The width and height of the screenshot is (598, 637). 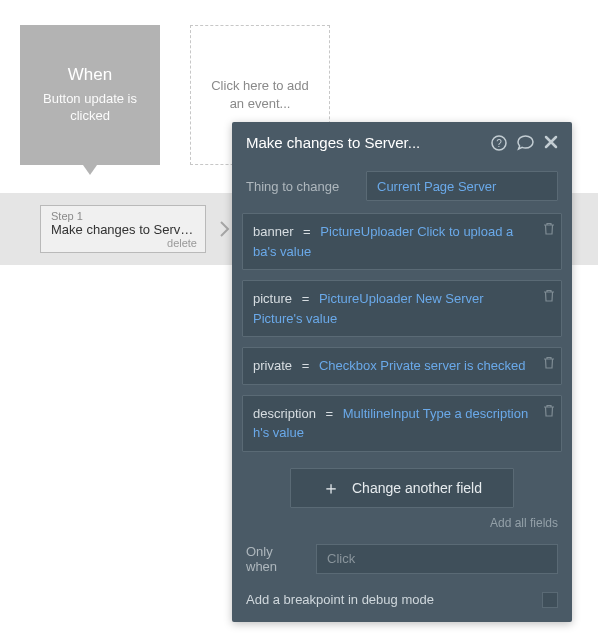 I want to click on add-event-text: Click here to add an event..., so click(x=260, y=94).